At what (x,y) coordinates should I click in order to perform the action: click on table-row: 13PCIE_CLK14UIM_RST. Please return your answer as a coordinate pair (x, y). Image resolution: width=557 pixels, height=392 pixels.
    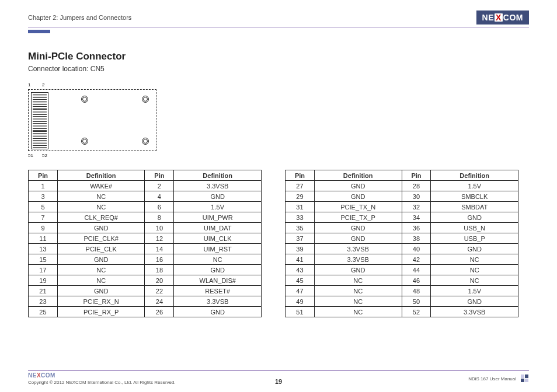
    Looking at the image, I should click on (145, 249).